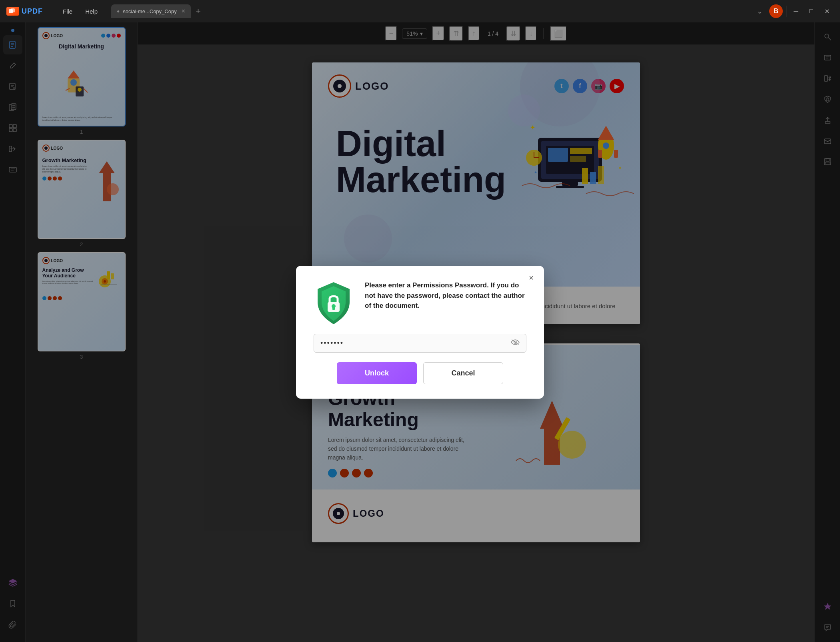  I want to click on tab-bar: ● social-me...Copy_Copy × +, so click(430, 11).